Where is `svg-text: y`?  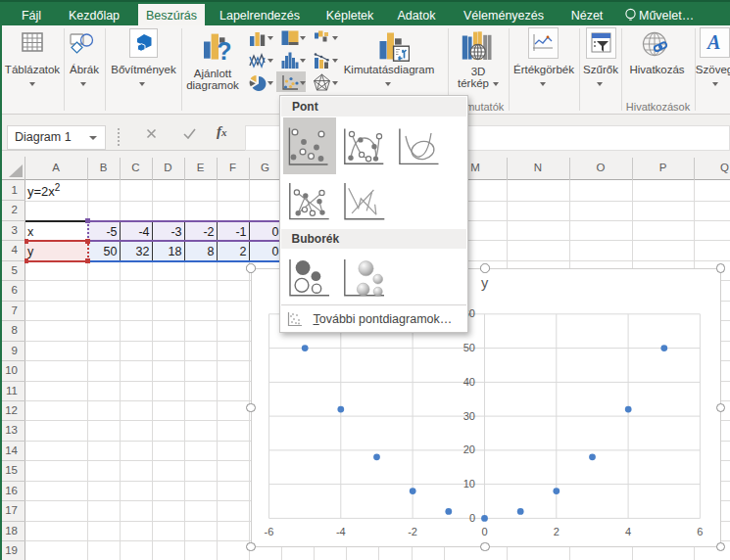 svg-text: y is located at coordinates (485, 283).